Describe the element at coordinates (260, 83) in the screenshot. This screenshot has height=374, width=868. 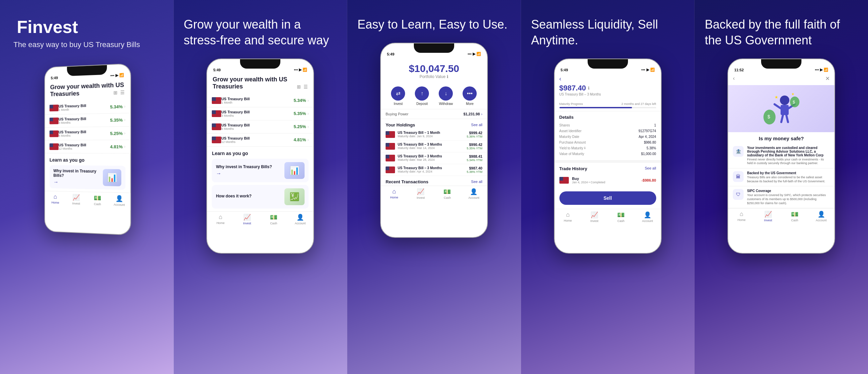
I see `screen-header-2: Grow your wealth with US Treasuries ⊞ ☰` at that location.